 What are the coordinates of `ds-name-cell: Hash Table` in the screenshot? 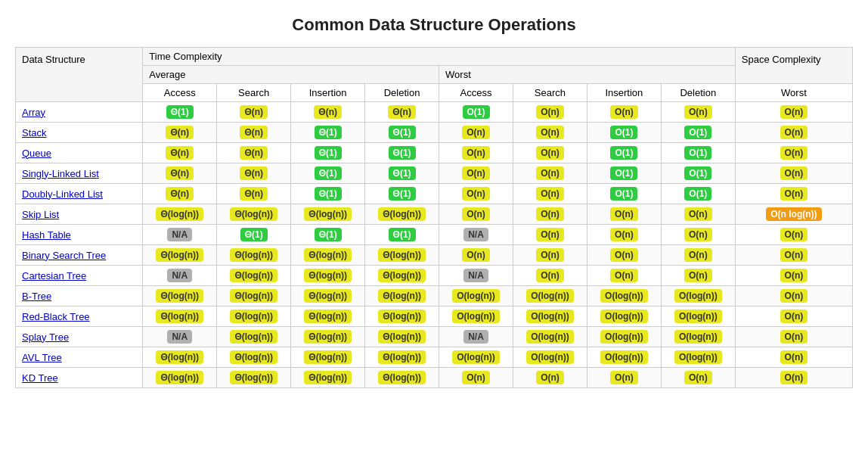 It's located at (79, 235).